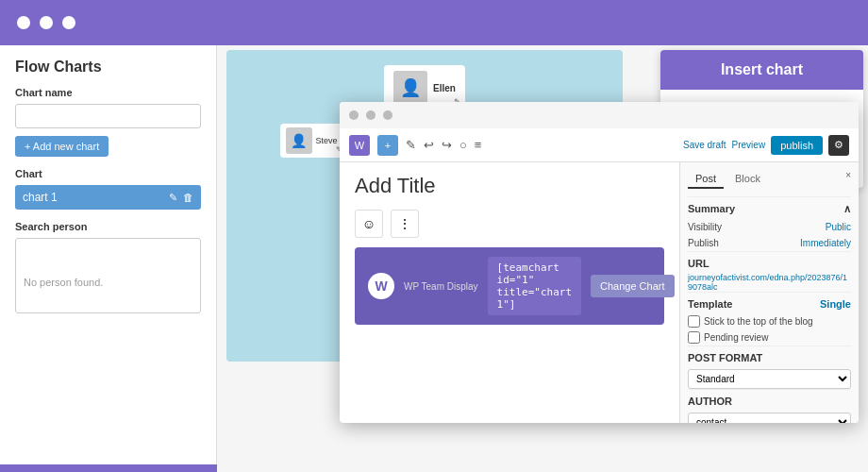  What do you see at coordinates (698, 263) in the screenshot?
I see `url-label: URL` at bounding box center [698, 263].